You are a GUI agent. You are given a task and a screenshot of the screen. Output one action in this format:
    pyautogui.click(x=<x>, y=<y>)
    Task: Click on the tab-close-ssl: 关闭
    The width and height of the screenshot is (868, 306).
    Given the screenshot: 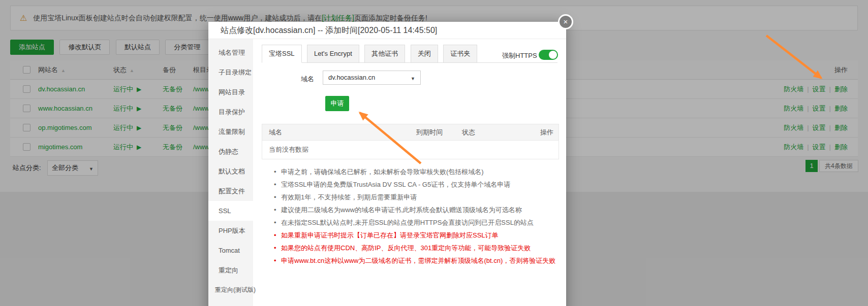 What is the action you would take?
    pyautogui.click(x=424, y=54)
    